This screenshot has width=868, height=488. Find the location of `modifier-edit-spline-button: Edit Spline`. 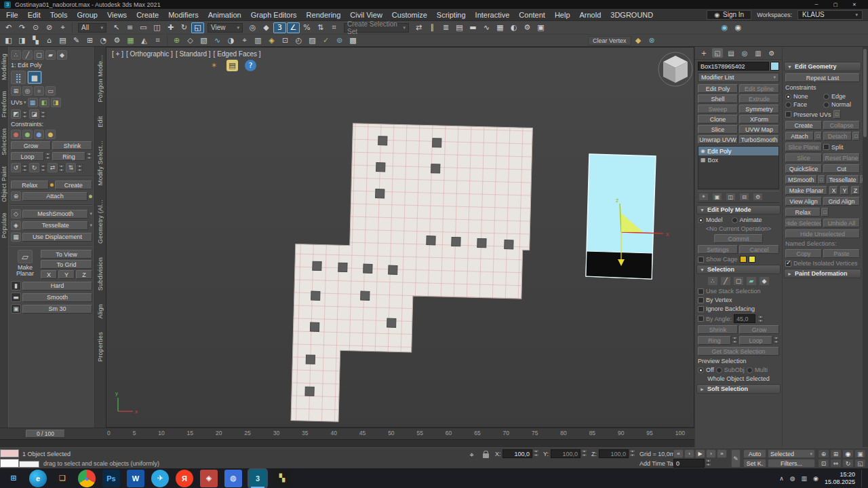

modifier-edit-spline-button: Edit Spline is located at coordinates (760, 88).